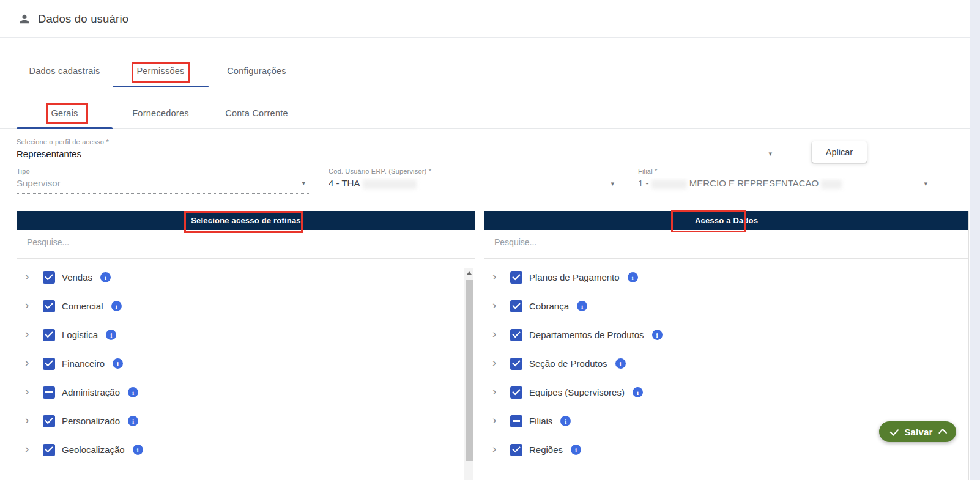 The width and height of the screenshot is (980, 480). I want to click on tree-row: › Geolocalização i, so click(246, 450).